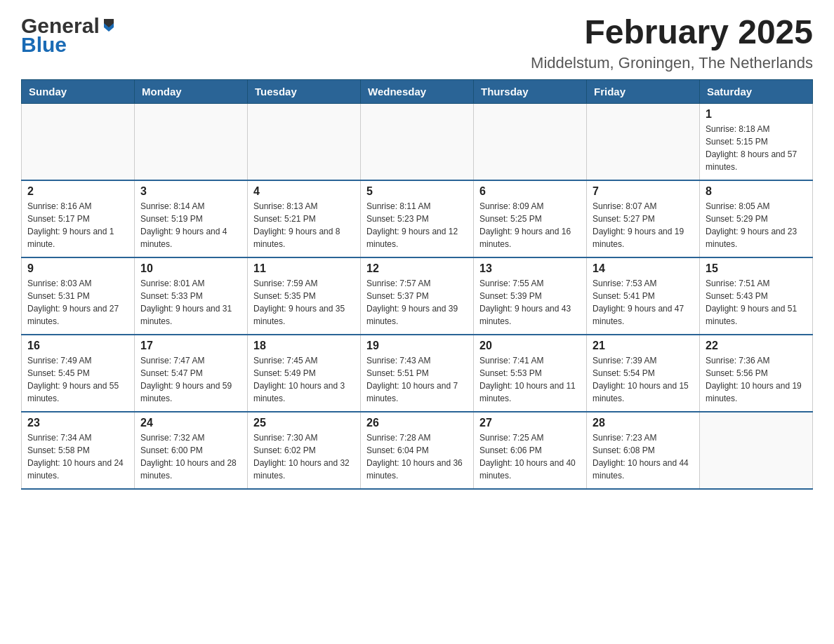  What do you see at coordinates (643, 91) in the screenshot?
I see `header-friday: Friday` at bounding box center [643, 91].